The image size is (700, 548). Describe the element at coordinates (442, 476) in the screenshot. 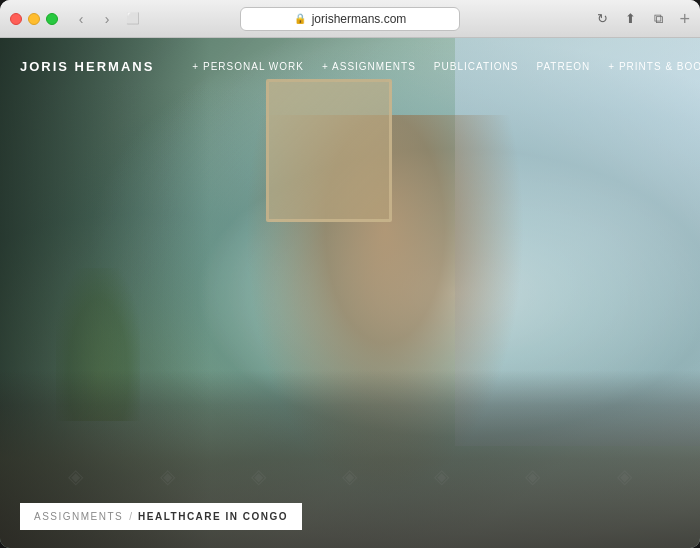

I see `watermark-5: ◈` at that location.